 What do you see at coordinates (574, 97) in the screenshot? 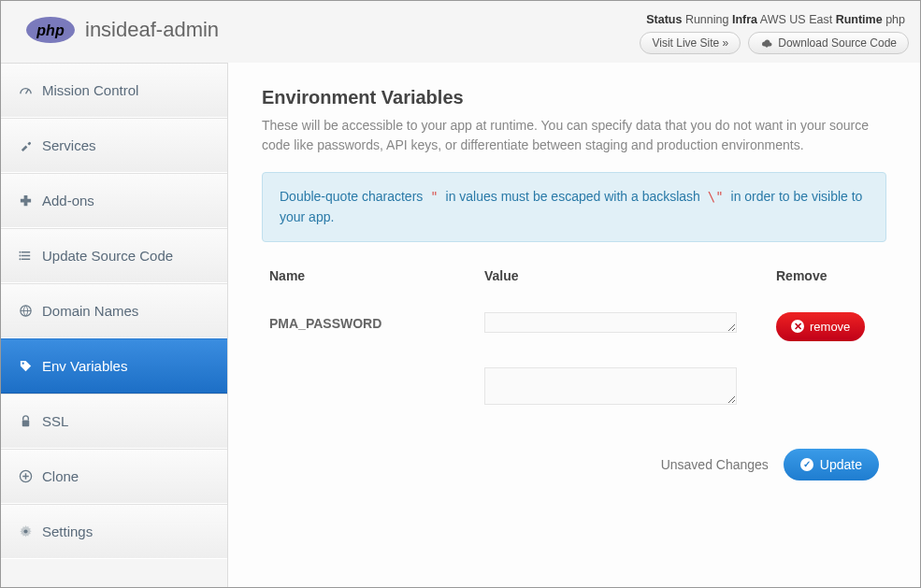
I see `page-title: Environment Variables` at bounding box center [574, 97].